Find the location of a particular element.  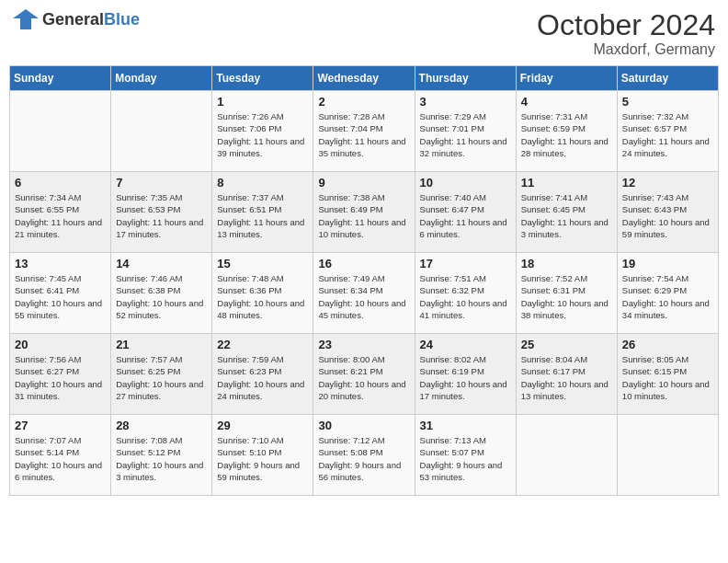

day-detail: Sunrise: 7:37 AM Sunset: 6:51 PM Dayligh… is located at coordinates (263, 215).